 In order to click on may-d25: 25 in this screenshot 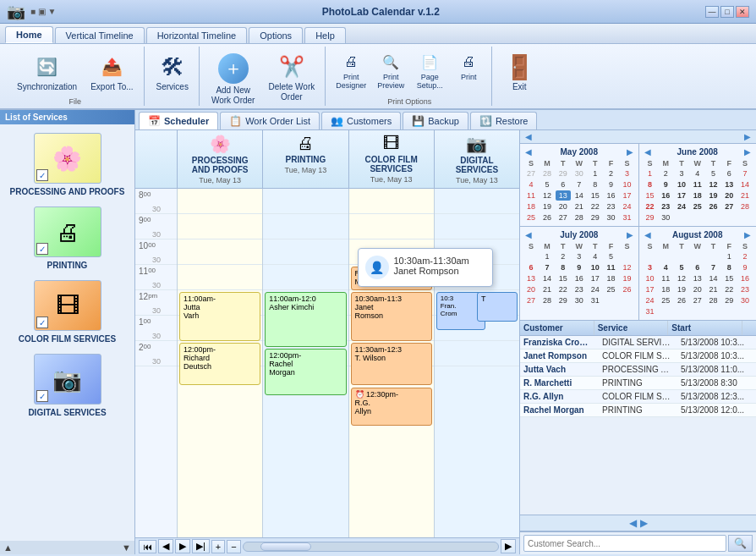, I will do `click(531, 217)`.